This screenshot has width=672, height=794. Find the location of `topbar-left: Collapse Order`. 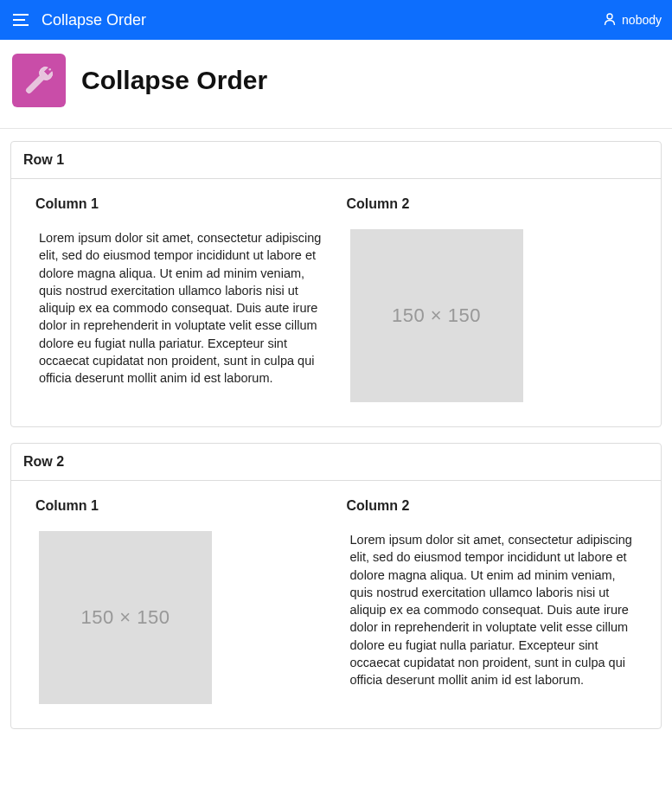

topbar-left: Collapse Order is located at coordinates (78, 20).